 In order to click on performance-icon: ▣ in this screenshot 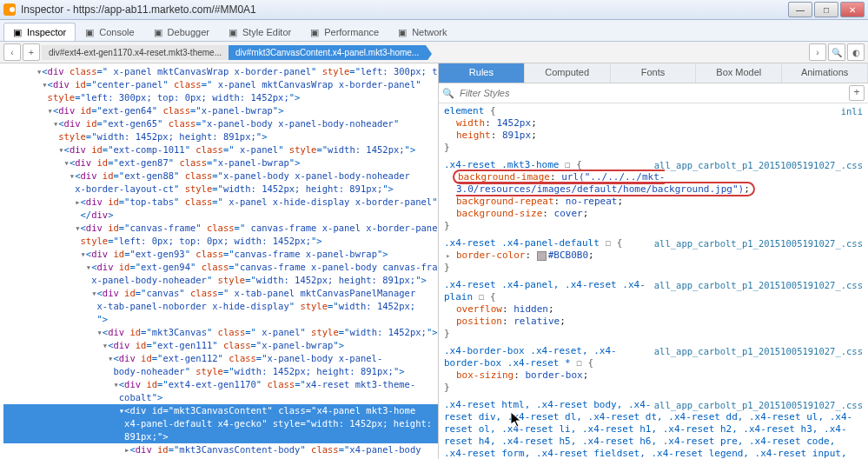, I will do `click(315, 32)`.